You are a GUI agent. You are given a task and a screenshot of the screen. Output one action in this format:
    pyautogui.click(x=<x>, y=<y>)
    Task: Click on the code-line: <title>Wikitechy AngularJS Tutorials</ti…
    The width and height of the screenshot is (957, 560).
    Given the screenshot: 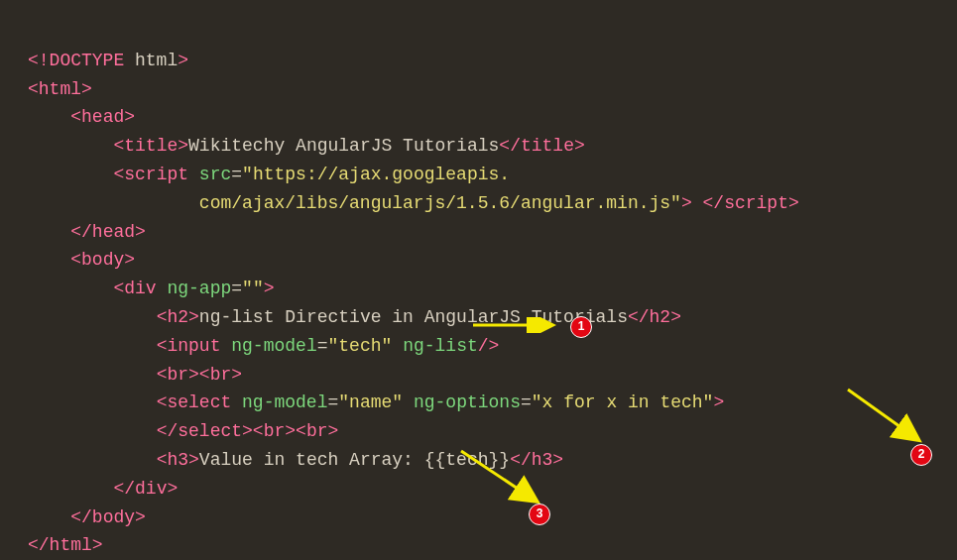 What is the action you would take?
    pyautogui.click(x=306, y=146)
    